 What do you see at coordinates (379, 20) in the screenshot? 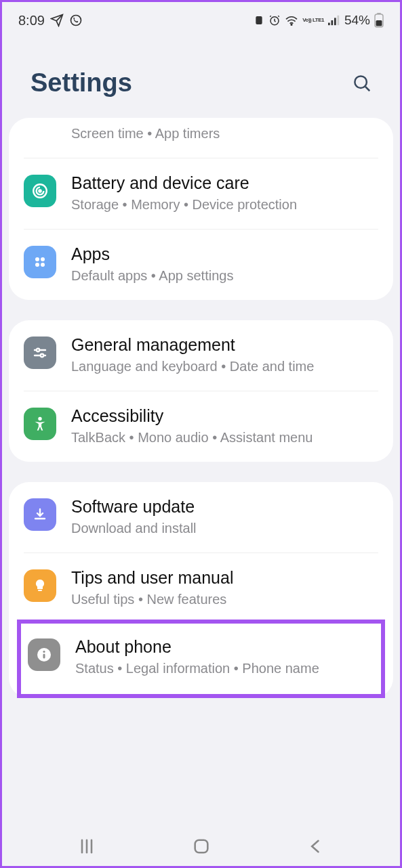
I see `battery-icon` at bounding box center [379, 20].